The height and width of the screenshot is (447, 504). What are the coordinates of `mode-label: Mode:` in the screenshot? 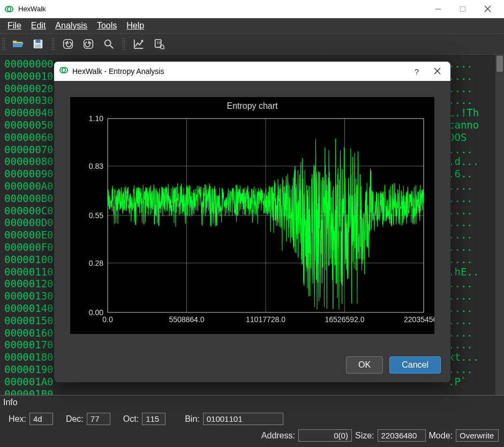 It's located at (441, 436).